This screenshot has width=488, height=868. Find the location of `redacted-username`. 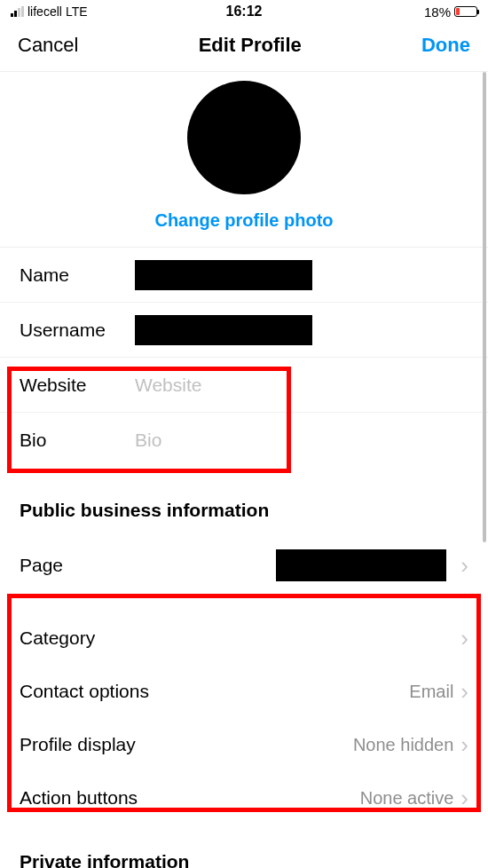

redacted-username is located at coordinates (224, 330).